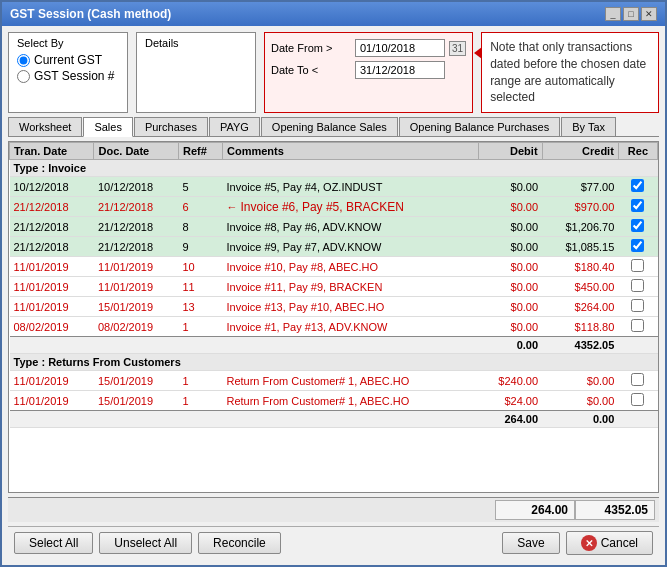 Image resolution: width=667 pixels, height=567 pixels. Describe the element at coordinates (580, 287) in the screenshot. I see `credit: $450.00` at that location.